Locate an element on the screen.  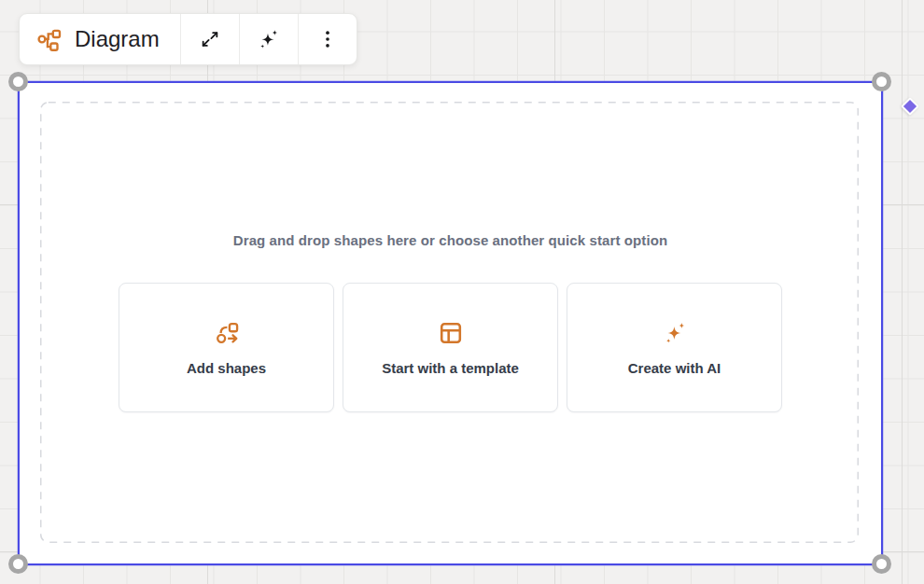
expand-button is located at coordinates (209, 39).